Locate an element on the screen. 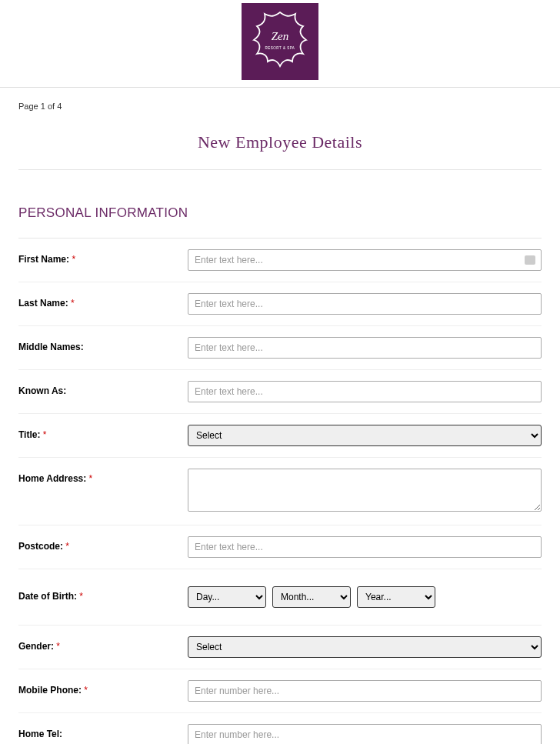 This screenshot has width=560, height=744. label-first-name: First Name: * is located at coordinates (103, 257).